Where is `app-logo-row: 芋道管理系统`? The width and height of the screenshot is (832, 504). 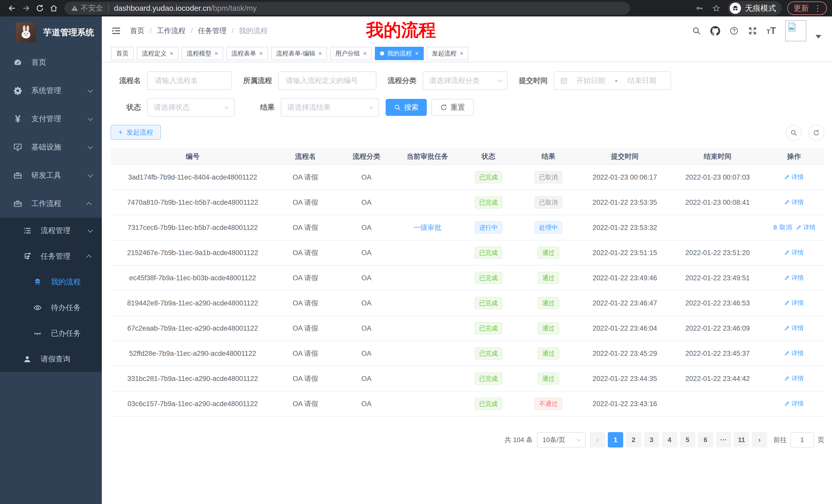
app-logo-row: 芋道管理系统 is located at coordinates (51, 32).